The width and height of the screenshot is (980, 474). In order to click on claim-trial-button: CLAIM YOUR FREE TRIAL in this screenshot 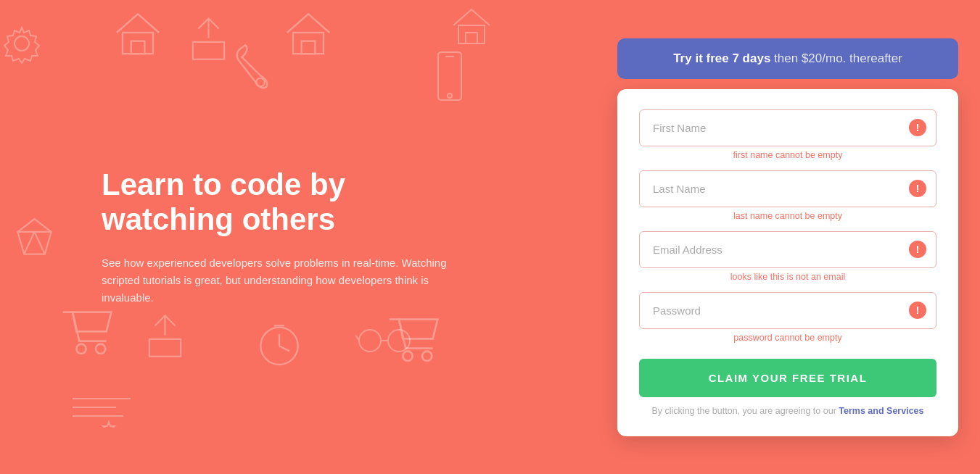, I will do `click(788, 378)`.